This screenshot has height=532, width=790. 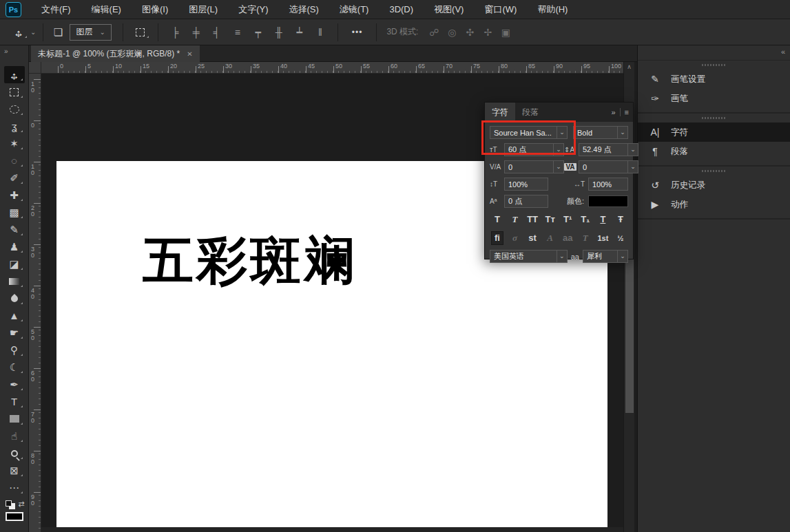 What do you see at coordinates (14, 384) in the screenshot?
I see `pen-tool: ✒` at bounding box center [14, 384].